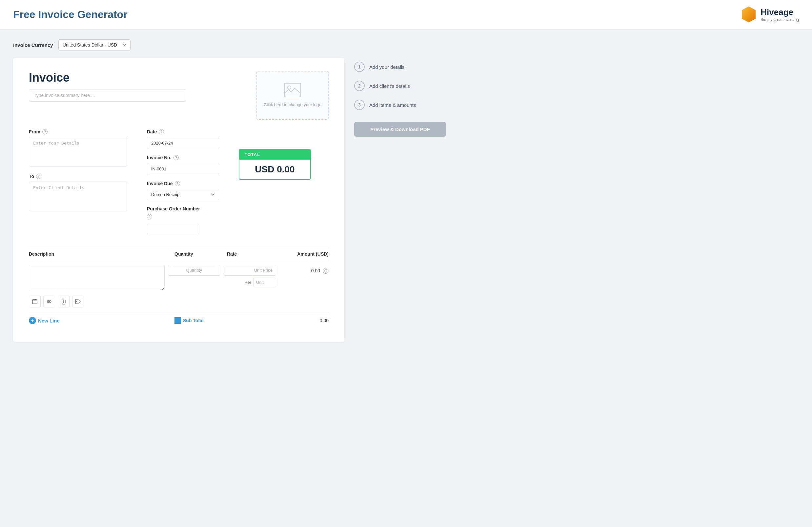 The image size is (812, 527). What do you see at coordinates (183, 157) in the screenshot?
I see `invoice-no-label: Invoice No. ?` at bounding box center [183, 157].